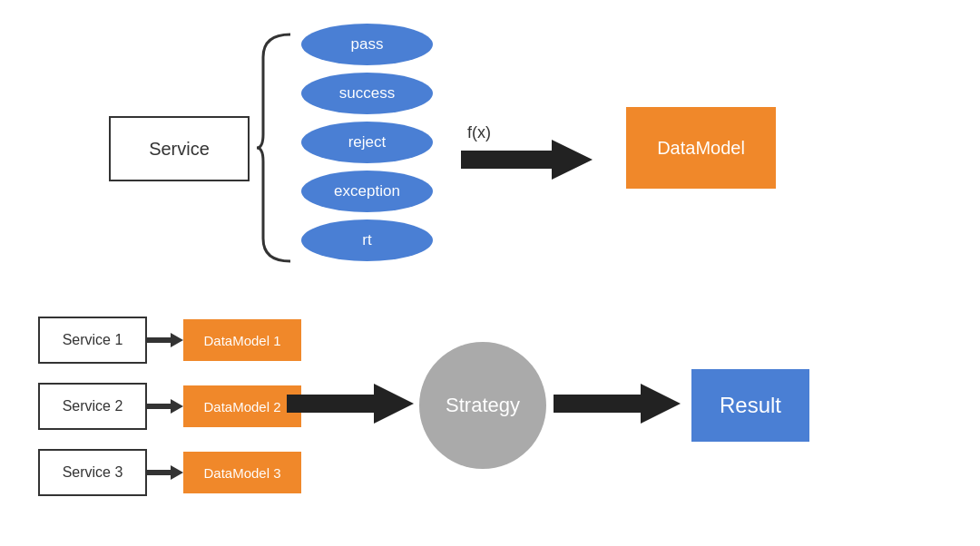 The width and height of the screenshot is (980, 546). I want to click on ellipse-pass: pass, so click(367, 44).